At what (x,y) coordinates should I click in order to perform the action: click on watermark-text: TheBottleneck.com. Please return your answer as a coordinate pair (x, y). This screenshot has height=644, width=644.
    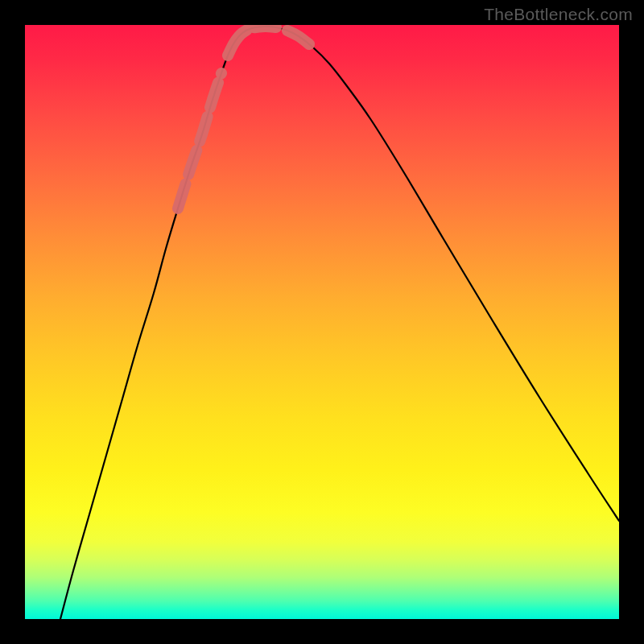
    Looking at the image, I should click on (559, 14).